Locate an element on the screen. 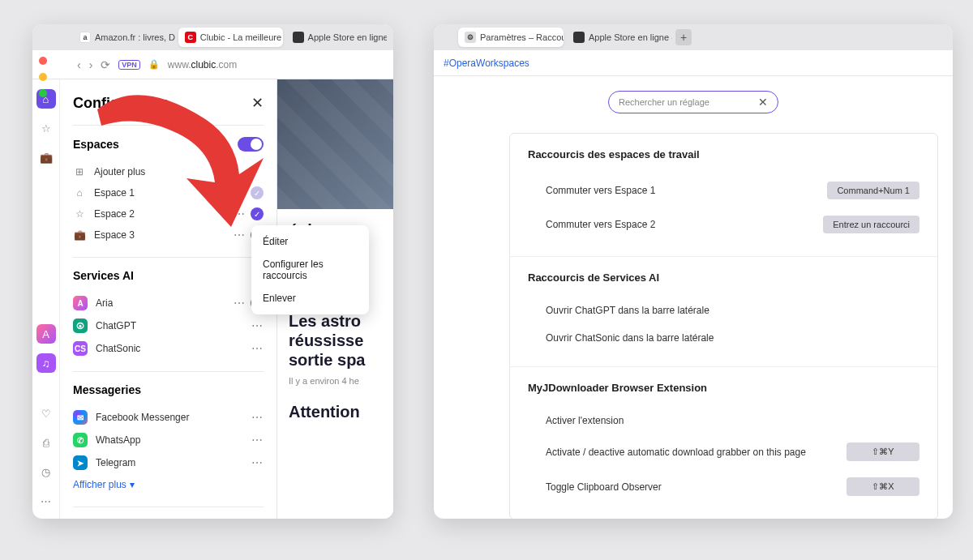  tab-label: Paramètres – Raccourcis is located at coordinates (522, 37).